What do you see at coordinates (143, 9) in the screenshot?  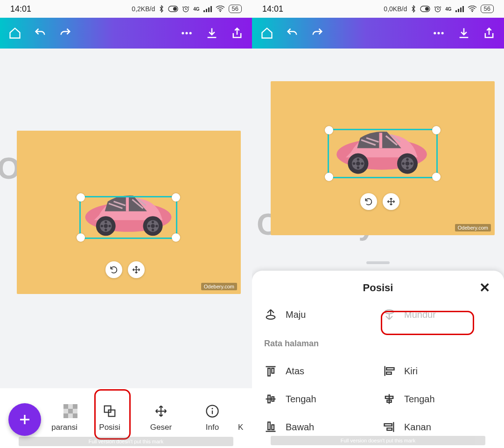 I see `status-net: 0,2KB/d` at bounding box center [143, 9].